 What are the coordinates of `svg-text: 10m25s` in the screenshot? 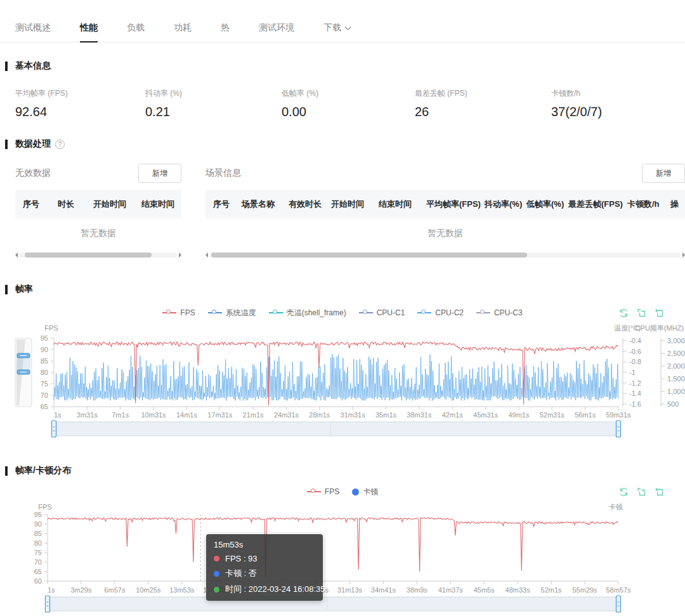 It's located at (148, 590).